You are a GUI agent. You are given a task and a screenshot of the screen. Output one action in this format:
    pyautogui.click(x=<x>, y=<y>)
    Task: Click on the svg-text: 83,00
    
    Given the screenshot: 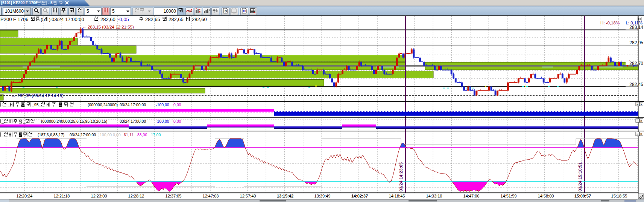 What is the action you would take?
    pyautogui.click(x=142, y=135)
    